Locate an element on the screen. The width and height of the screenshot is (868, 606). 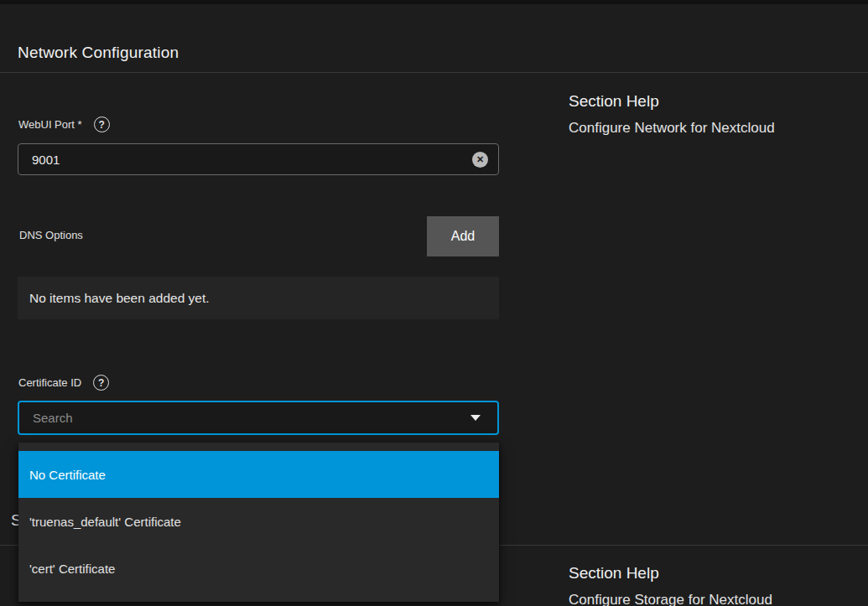
webui-port-label: WebUI Port * is located at coordinates (50, 124).